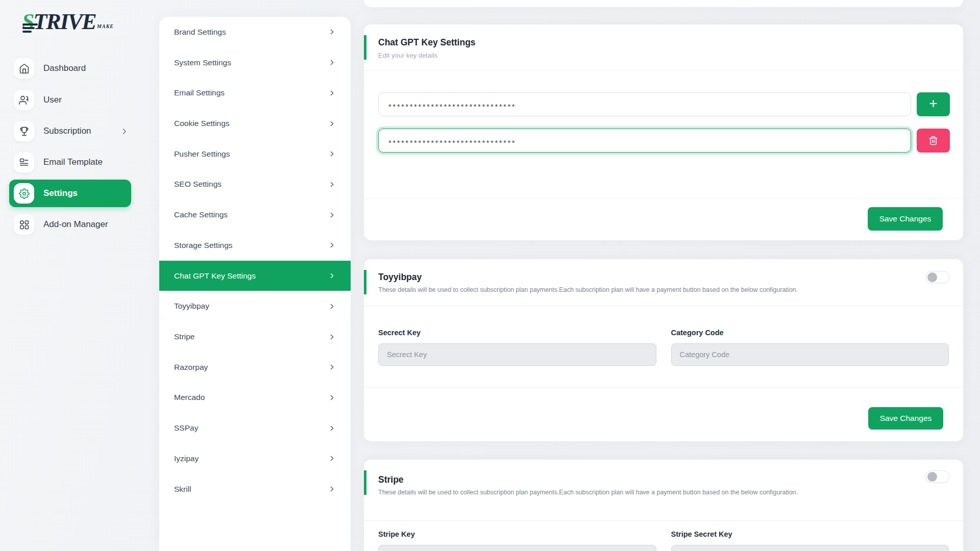 The image size is (980, 551). Describe the element at coordinates (255, 306) in the screenshot. I see `menu-item-toyyibpay: Toyyibpay` at that location.